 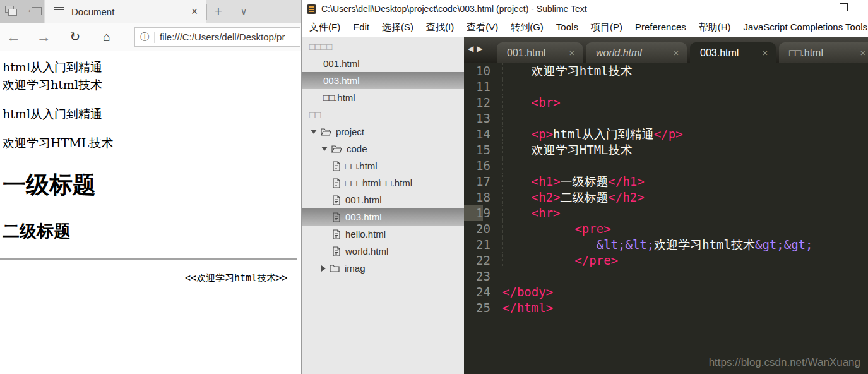 I want to click on forward-icon: →, so click(x=44, y=37).